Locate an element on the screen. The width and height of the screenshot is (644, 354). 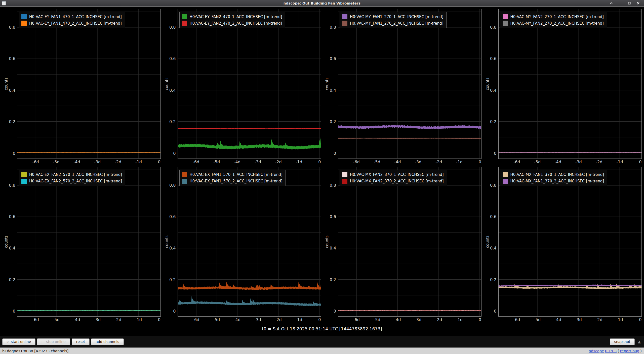
legend: H0:VAC-EY_FAN2_470_1_ACC_INCHSEC [m-tren… is located at coordinates (232, 20).